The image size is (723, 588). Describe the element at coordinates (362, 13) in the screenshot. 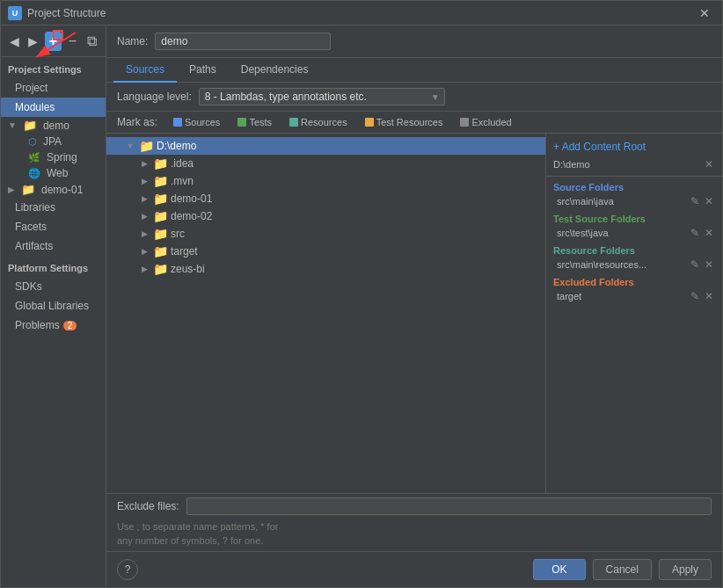

I see `title-bar: U Project Structure ✕` at that location.